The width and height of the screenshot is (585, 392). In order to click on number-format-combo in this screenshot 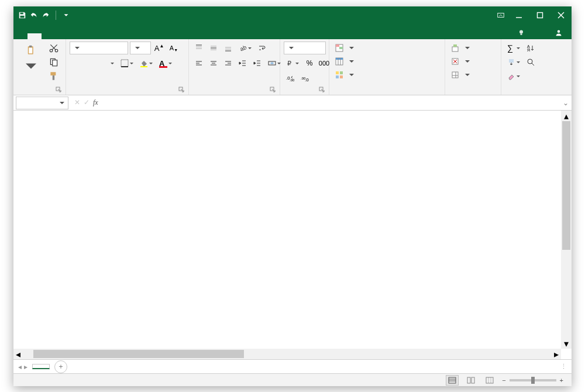, I will do `click(305, 48)`.